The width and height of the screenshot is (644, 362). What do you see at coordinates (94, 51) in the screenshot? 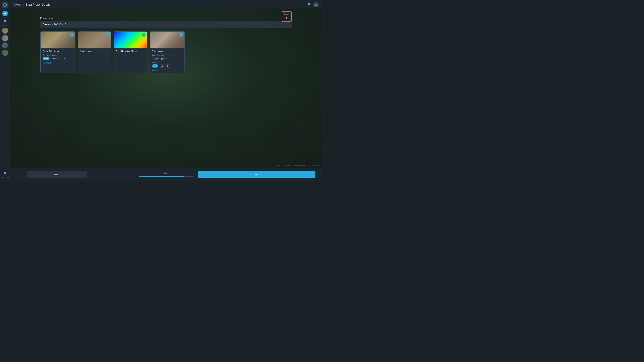
I see `card-title-sm: Surface Model` at bounding box center [94, 51].